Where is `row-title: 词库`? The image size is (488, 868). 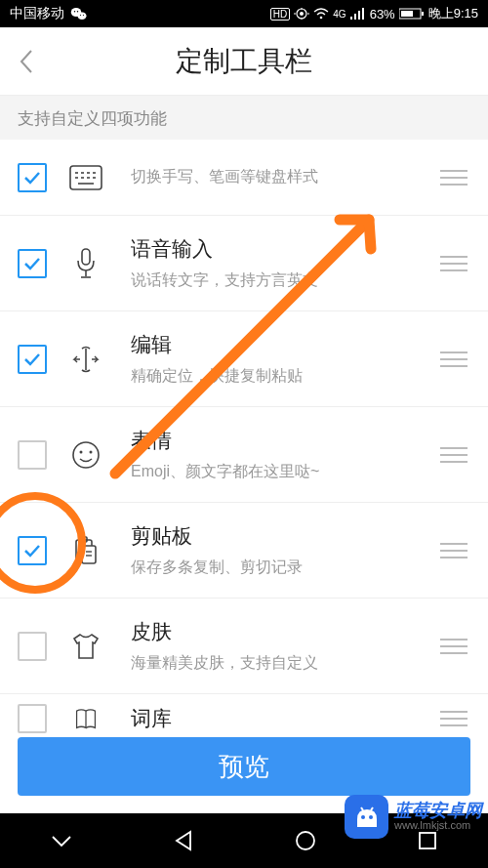
row-title: 词库 is located at coordinates (284, 719).